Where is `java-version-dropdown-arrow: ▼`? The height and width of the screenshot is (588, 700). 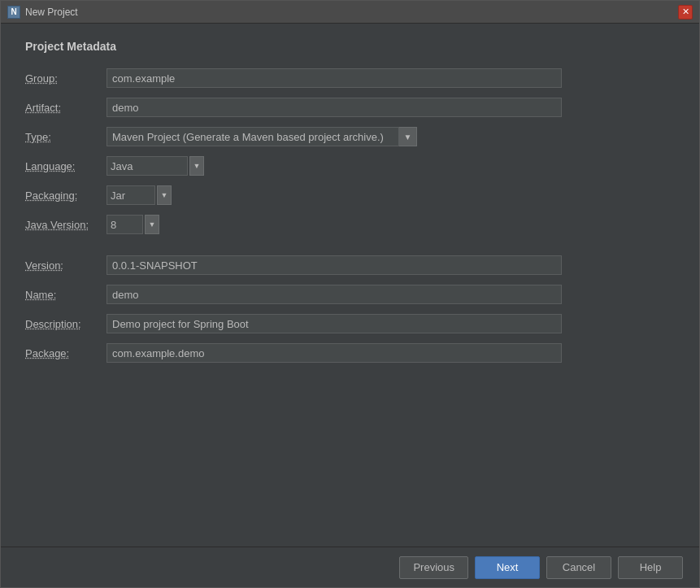 java-version-dropdown-arrow: ▼ is located at coordinates (152, 224).